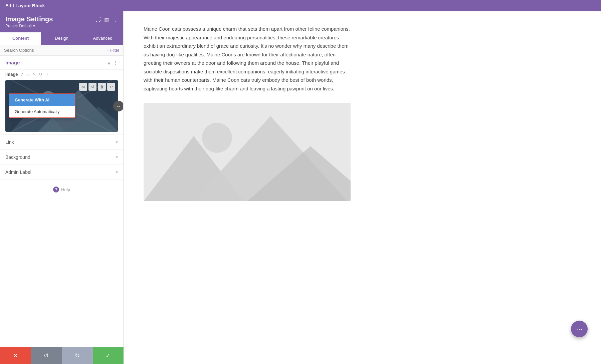 Image resolution: width=601 pixels, height=364 pixels. I want to click on dropdown-item-generate-ai: Generate With AI, so click(42, 100).